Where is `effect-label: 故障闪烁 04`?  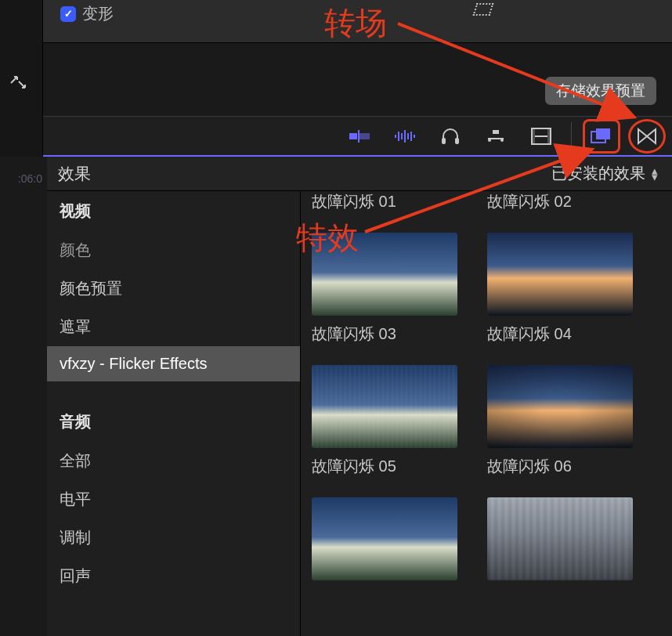
effect-label: 故障闪烁 04 is located at coordinates (560, 340).